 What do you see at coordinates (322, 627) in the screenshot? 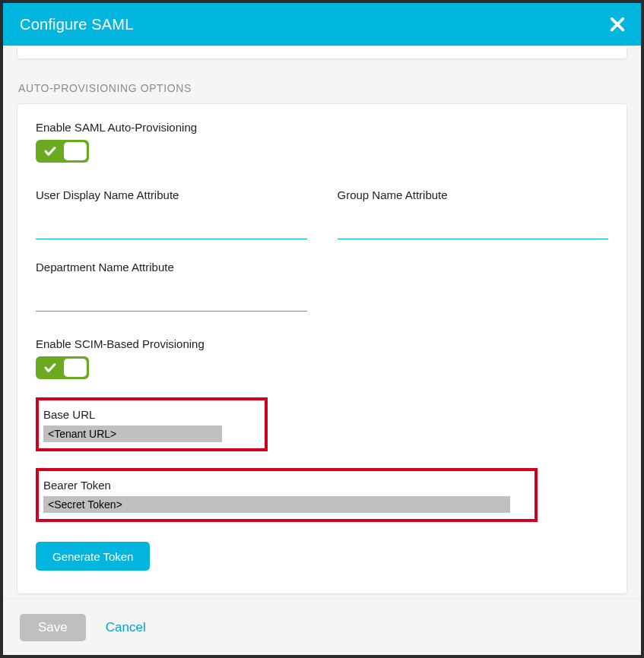
I see `modal-footer: Save Cancel` at bounding box center [322, 627].